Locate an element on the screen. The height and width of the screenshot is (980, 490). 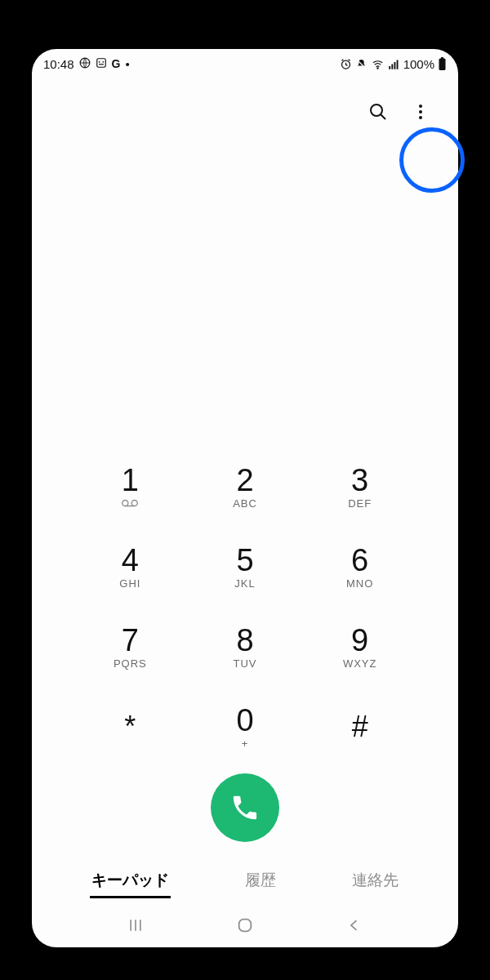
globe-icon is located at coordinates (85, 64).